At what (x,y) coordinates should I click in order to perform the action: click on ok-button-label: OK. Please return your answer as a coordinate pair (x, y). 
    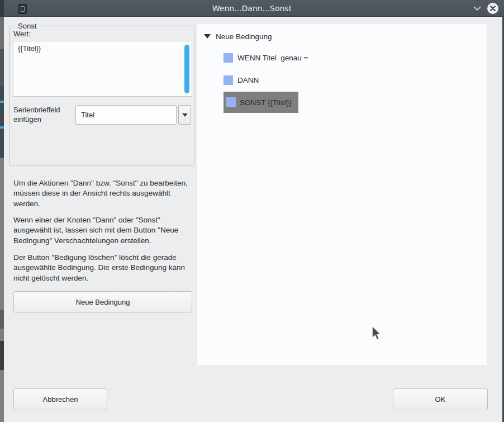
    Looking at the image, I should click on (440, 399).